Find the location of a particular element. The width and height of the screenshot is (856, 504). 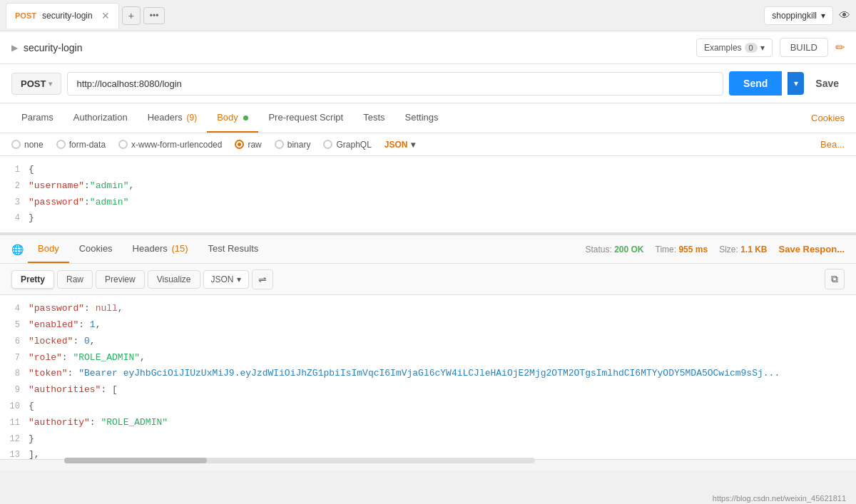

line-number: 6 is located at coordinates (14, 342).